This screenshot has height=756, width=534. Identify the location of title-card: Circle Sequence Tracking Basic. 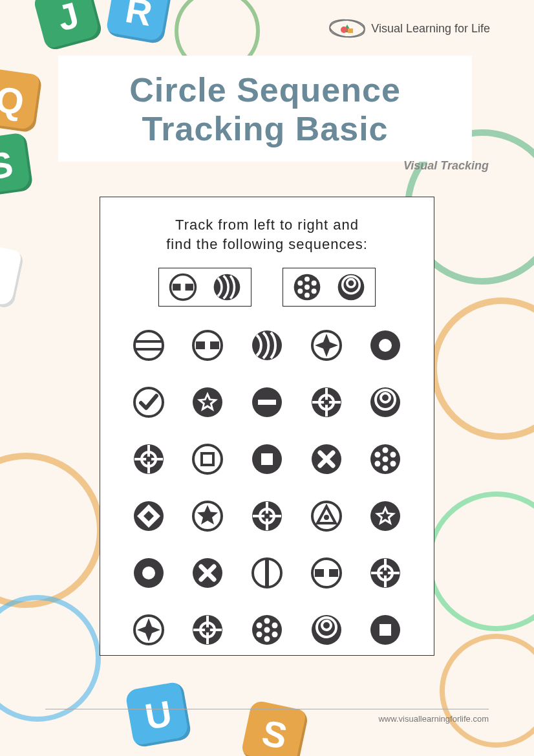
(265, 109).